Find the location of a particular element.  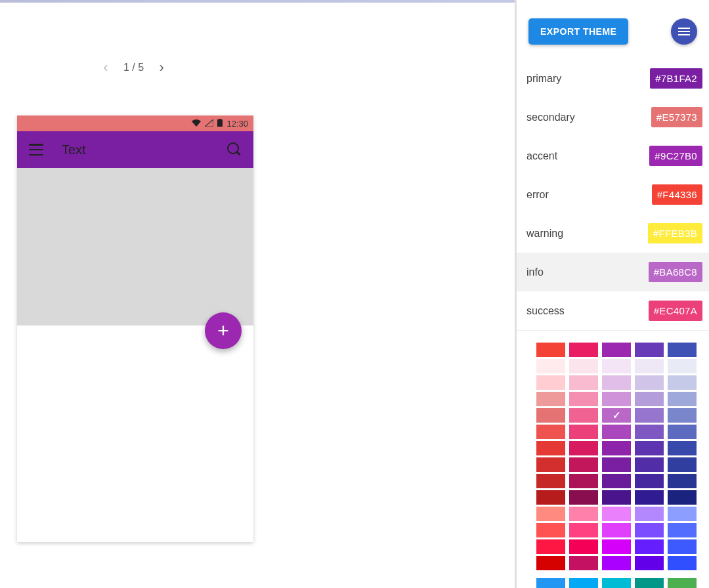

color-picker is located at coordinates (613, 459).